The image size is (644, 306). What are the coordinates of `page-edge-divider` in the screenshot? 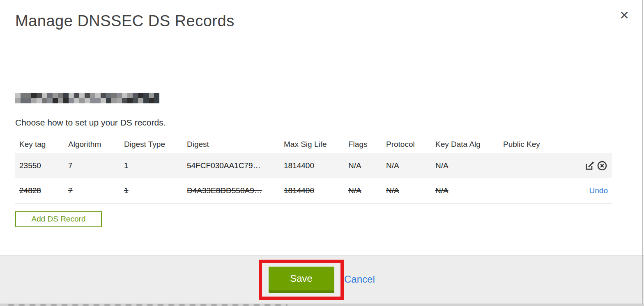 It's located at (642, 152).